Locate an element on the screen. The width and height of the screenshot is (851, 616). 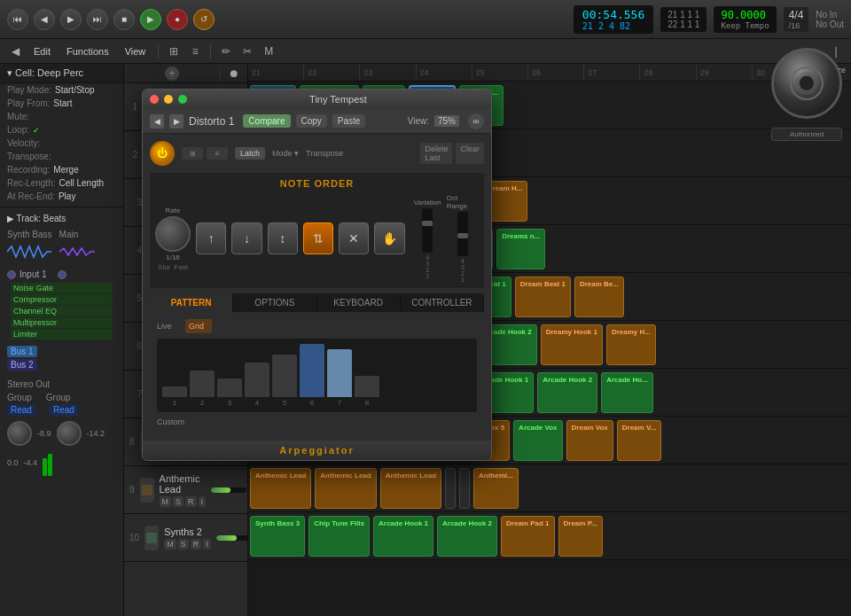
clear-btn: Clear is located at coordinates (470, 153).